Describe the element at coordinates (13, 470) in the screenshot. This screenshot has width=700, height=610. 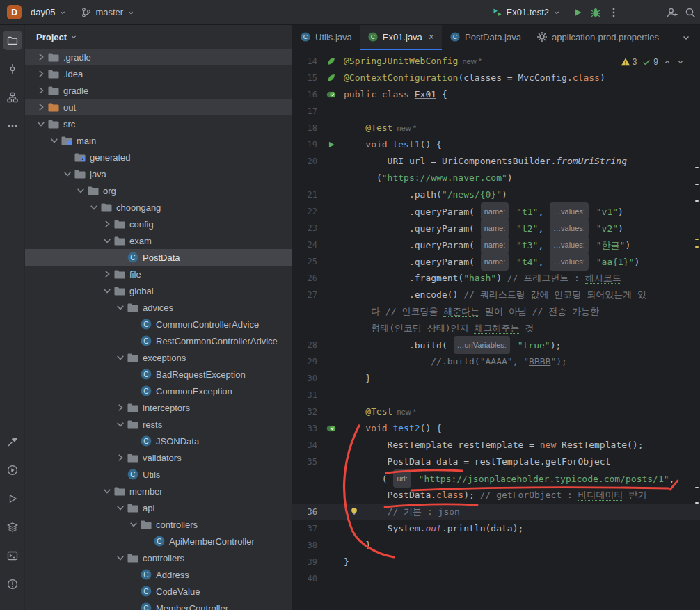
I see `run-circle-tool-button` at that location.